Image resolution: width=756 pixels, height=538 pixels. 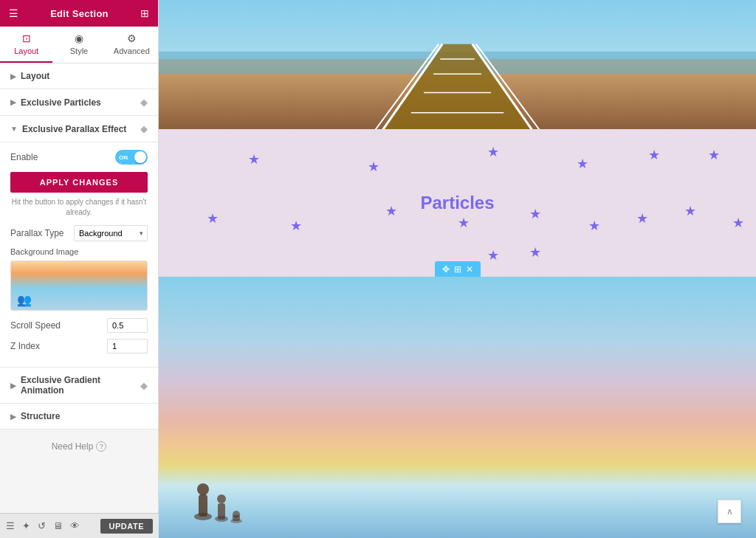 I want to click on particles-section-label: Exclusive Particles, so click(x=61, y=103).